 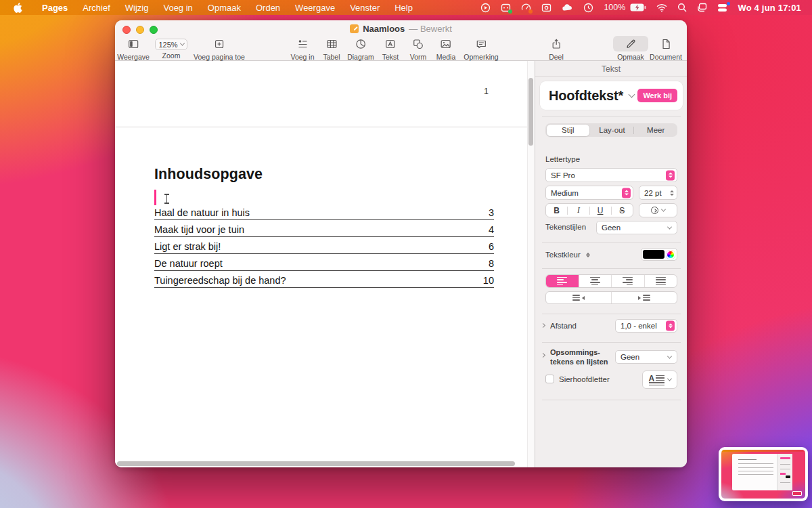 What do you see at coordinates (324, 263) in the screenshot?
I see `toc-entry: De natuur roept 8` at bounding box center [324, 263].